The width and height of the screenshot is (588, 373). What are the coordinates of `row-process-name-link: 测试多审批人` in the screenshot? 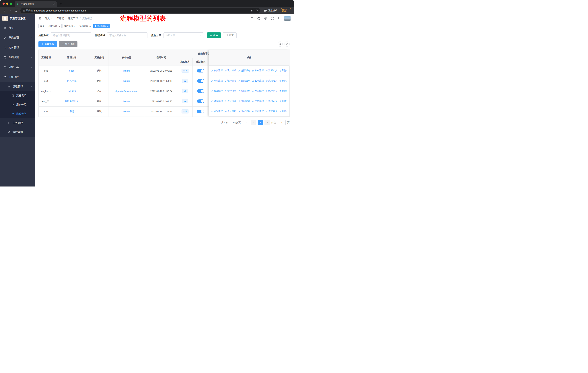 It's located at (72, 101).